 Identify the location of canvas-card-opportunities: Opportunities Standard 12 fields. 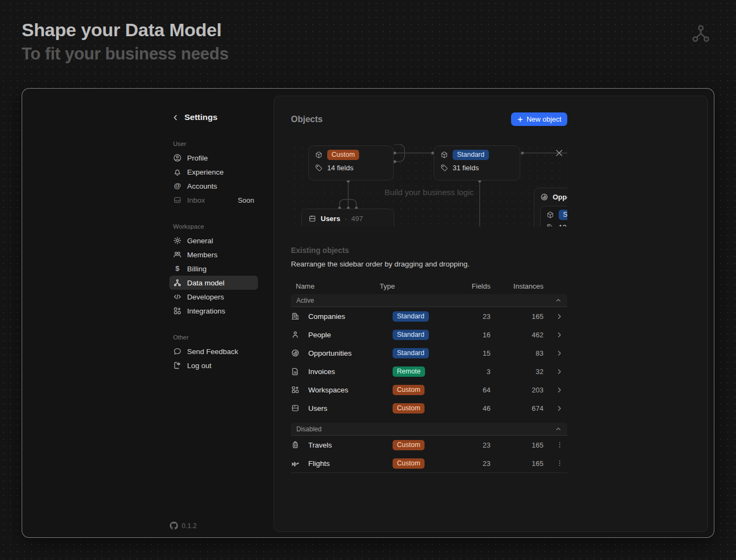
(551, 207).